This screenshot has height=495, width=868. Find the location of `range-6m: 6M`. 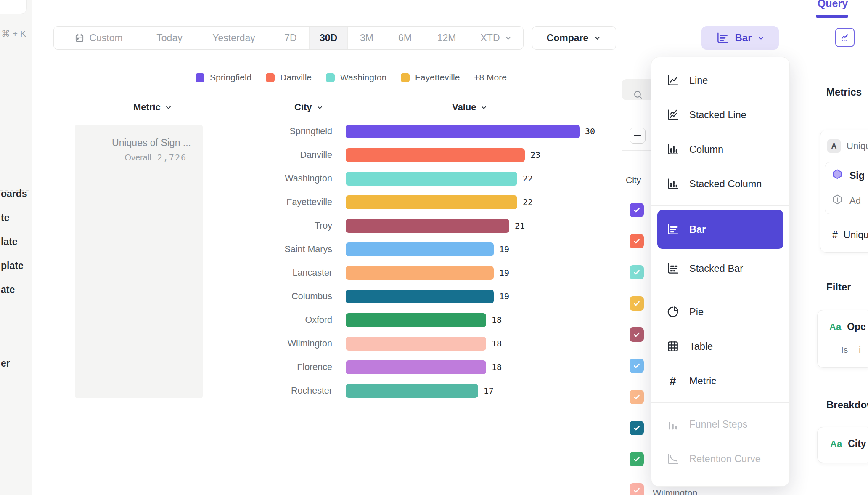

range-6m: 6M is located at coordinates (405, 38).